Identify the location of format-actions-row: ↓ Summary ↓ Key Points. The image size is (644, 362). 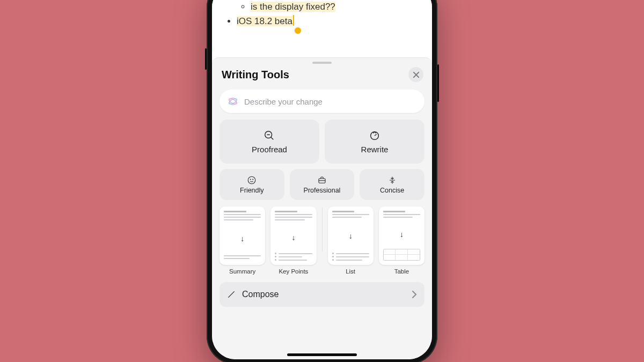
(322, 237).